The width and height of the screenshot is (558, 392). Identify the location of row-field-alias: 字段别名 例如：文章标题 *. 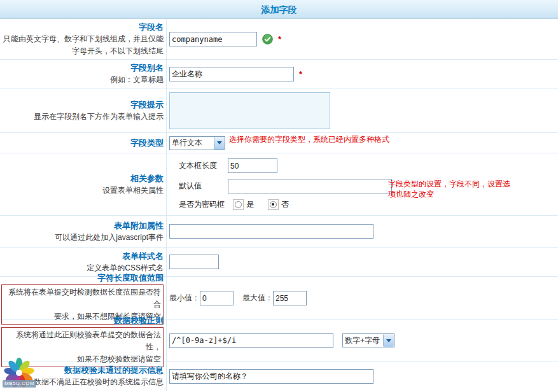
(279, 74).